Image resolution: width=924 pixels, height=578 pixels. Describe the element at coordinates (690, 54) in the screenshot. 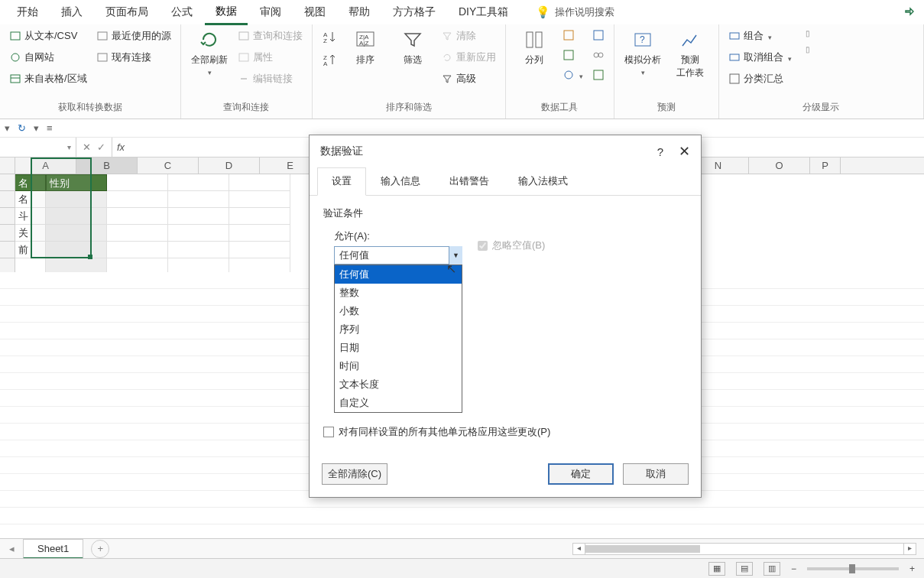

I see `btn-forecast-sheet: 预测 工作表` at that location.